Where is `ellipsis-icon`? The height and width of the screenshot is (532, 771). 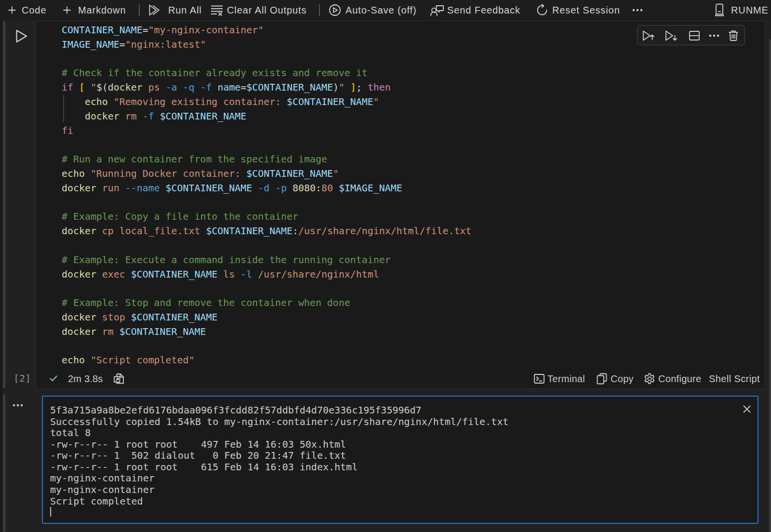
ellipsis-icon is located at coordinates (714, 36).